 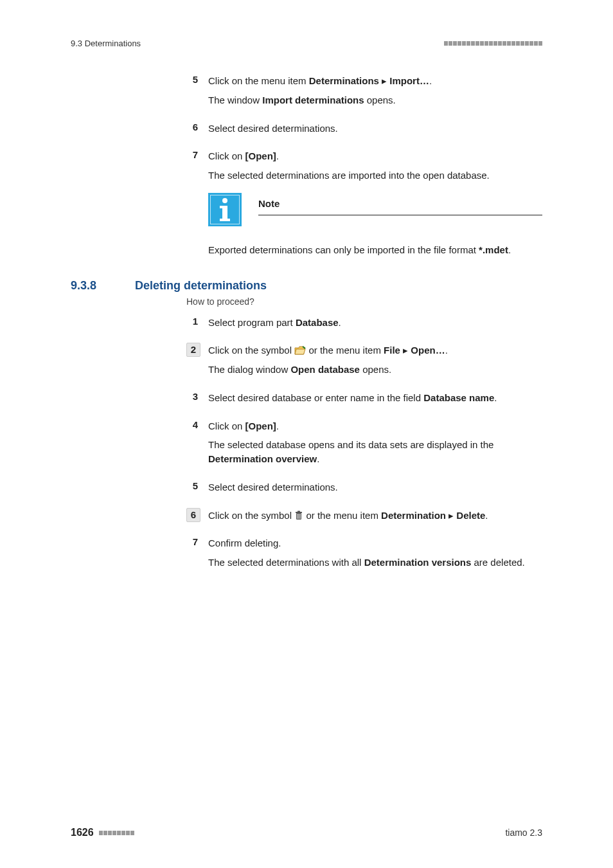 I want to click on menu-delete: Delete, so click(x=470, y=516).